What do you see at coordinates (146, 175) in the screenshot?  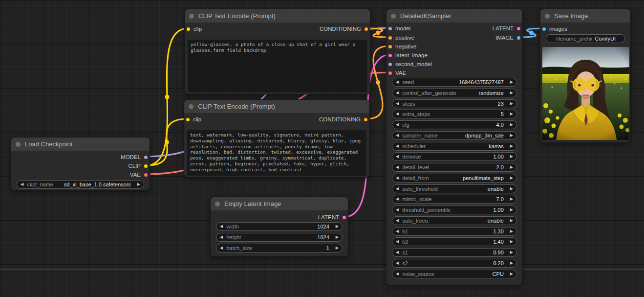 I see `vae-output-slot` at bounding box center [146, 175].